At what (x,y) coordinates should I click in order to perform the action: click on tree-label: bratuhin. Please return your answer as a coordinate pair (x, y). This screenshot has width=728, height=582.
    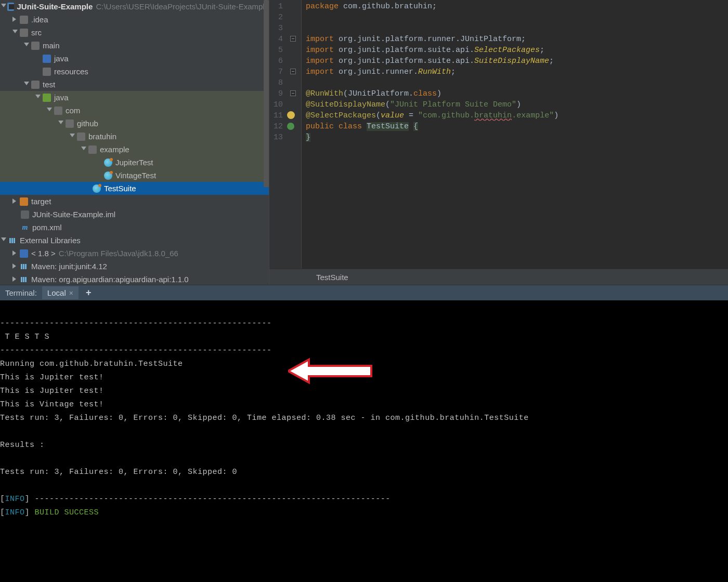
    Looking at the image, I should click on (102, 136).